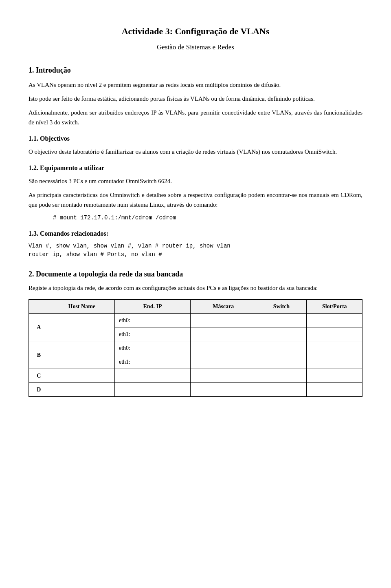 This screenshot has width=391, height=588. I want to click on row-b-eth1-switch, so click(281, 362).